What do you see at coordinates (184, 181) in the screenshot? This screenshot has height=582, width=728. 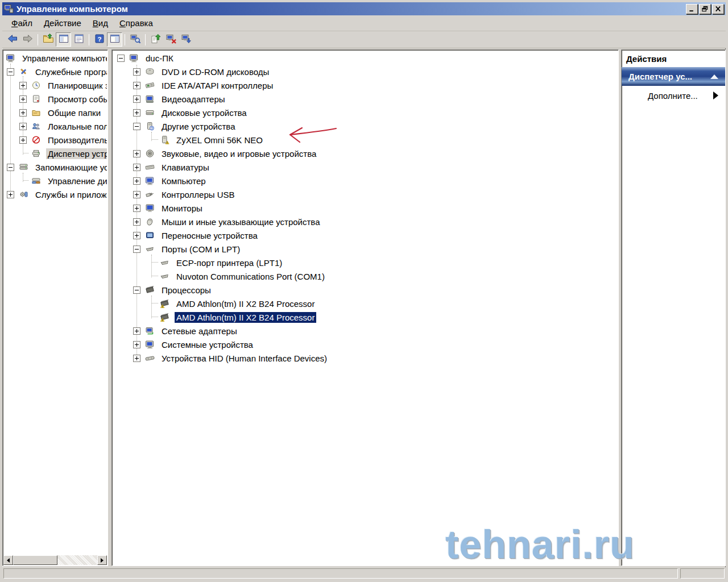 I see `tree-item-label: Компьютер` at bounding box center [184, 181].